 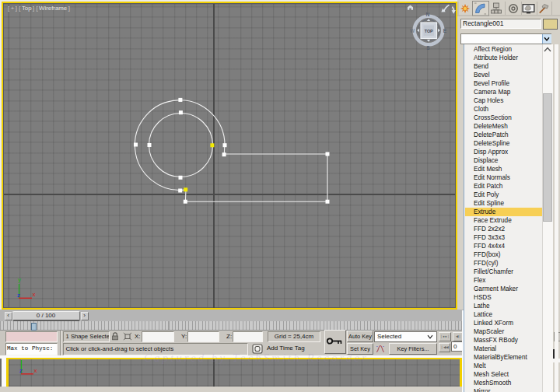 I want to click on svg-text: E, so click(x=445, y=31).